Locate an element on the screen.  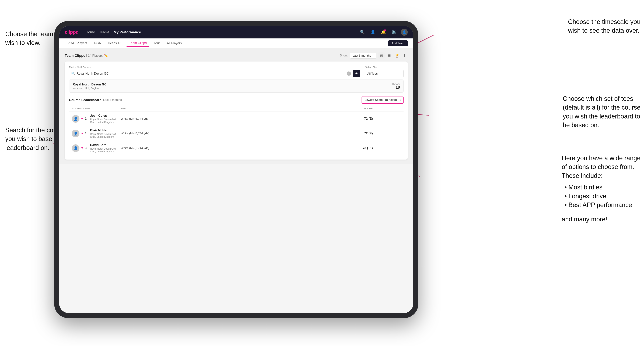
search-row: Find a Golf Course 🔍 × ★ Select Tee is located at coordinates (236, 71).